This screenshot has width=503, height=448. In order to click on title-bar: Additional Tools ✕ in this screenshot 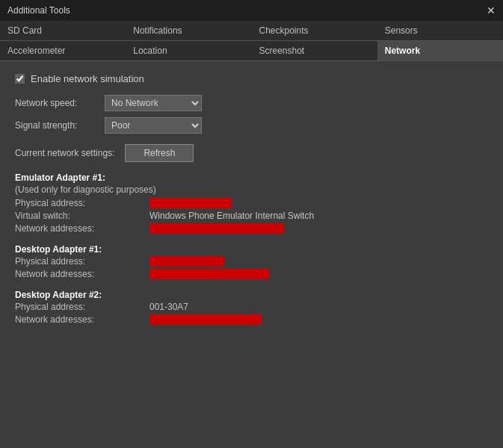, I will do `click(251, 10)`.